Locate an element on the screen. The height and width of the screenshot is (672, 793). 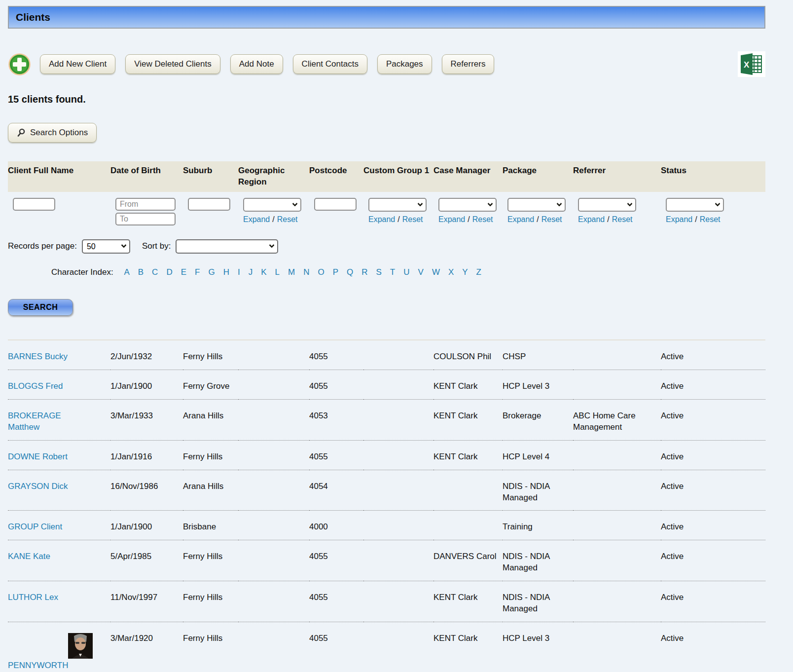
char-index-letter-k: K is located at coordinates (263, 272).